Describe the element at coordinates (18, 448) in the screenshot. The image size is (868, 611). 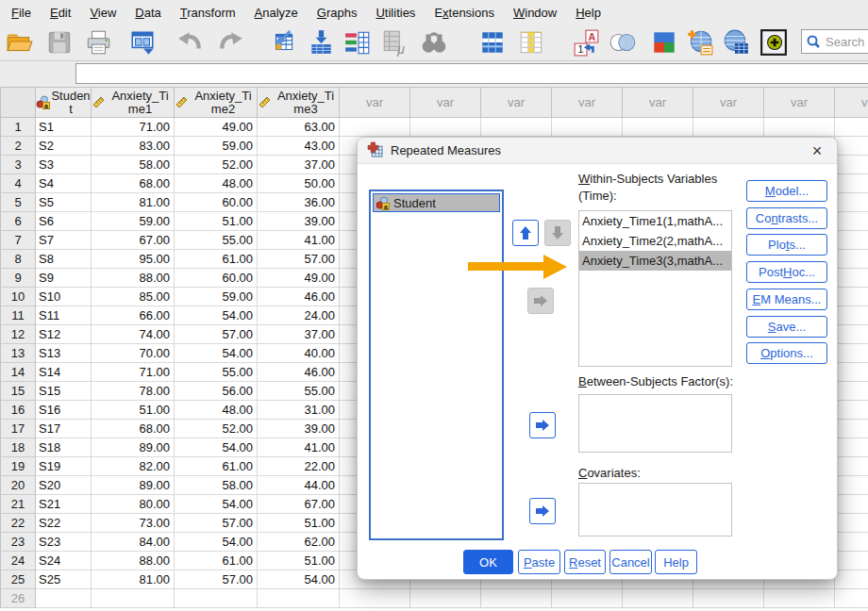
I see `row-number: 18` at that location.